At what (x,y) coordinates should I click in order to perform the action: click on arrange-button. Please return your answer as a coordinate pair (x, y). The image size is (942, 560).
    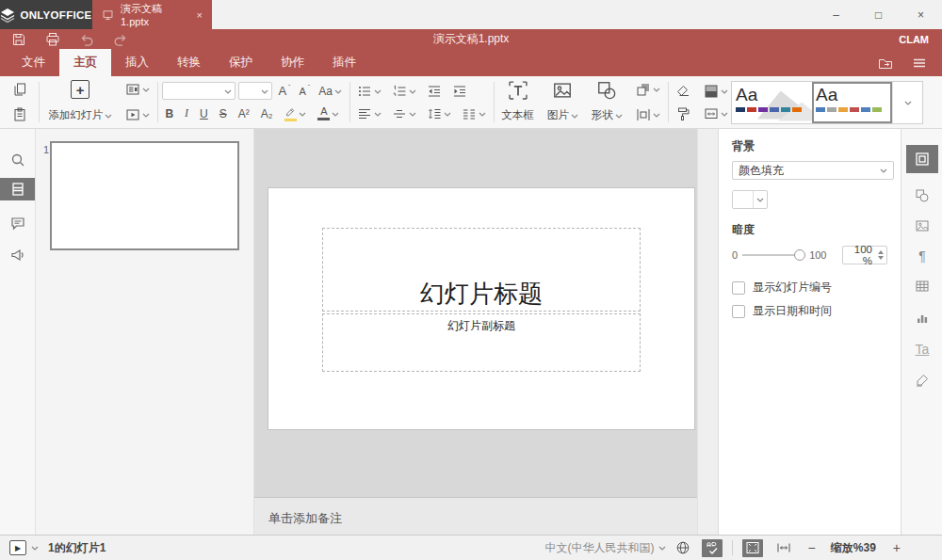
    Looking at the image, I should click on (648, 89).